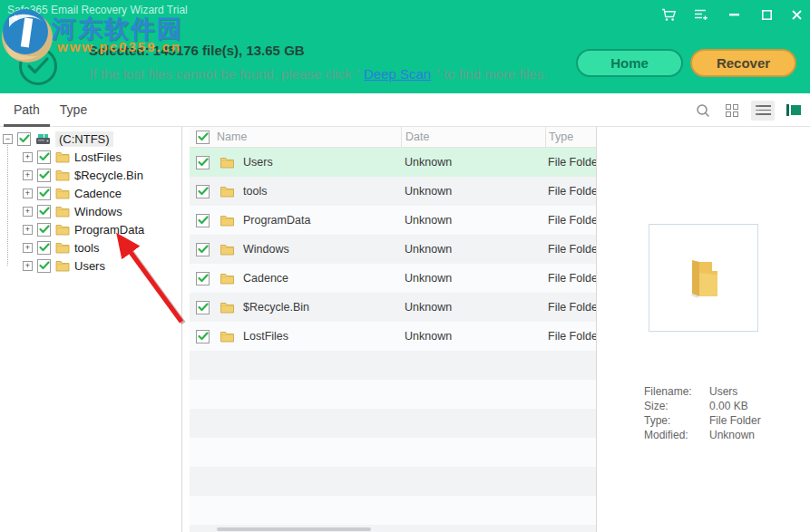 This screenshot has height=532, width=810. What do you see at coordinates (203, 138) in the screenshot?
I see `select-all-checkbox` at bounding box center [203, 138].